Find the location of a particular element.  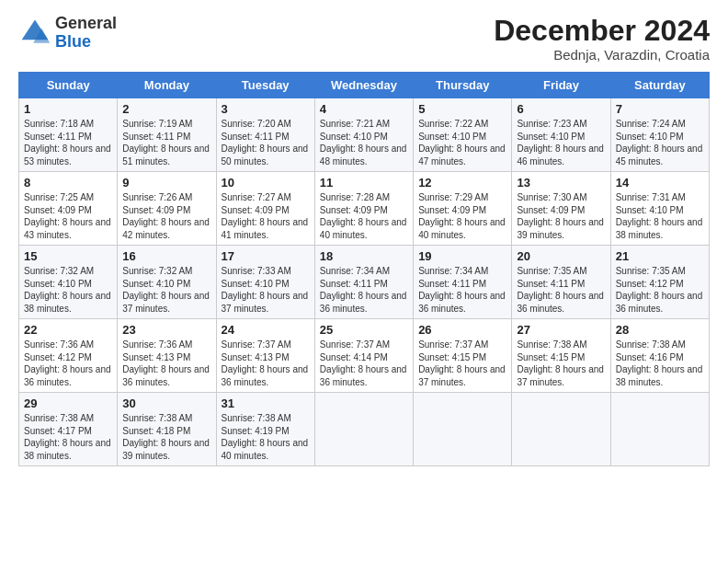

calendar-cell: 12 Sunrise: 7:29 AMSunset: 4:09 PMDaylig… is located at coordinates (463, 209).